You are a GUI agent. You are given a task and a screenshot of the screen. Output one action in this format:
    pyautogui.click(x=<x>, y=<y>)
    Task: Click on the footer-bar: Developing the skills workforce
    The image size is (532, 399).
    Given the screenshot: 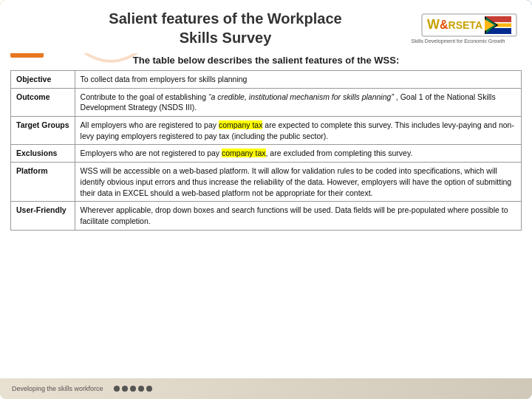 What is the action you would take?
    pyautogui.click(x=266, y=389)
    